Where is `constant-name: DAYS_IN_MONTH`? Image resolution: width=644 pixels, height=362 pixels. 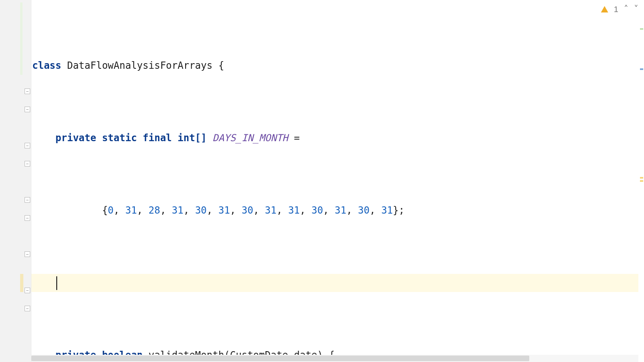
constant-name: DAYS_IN_MONTH is located at coordinates (250, 138).